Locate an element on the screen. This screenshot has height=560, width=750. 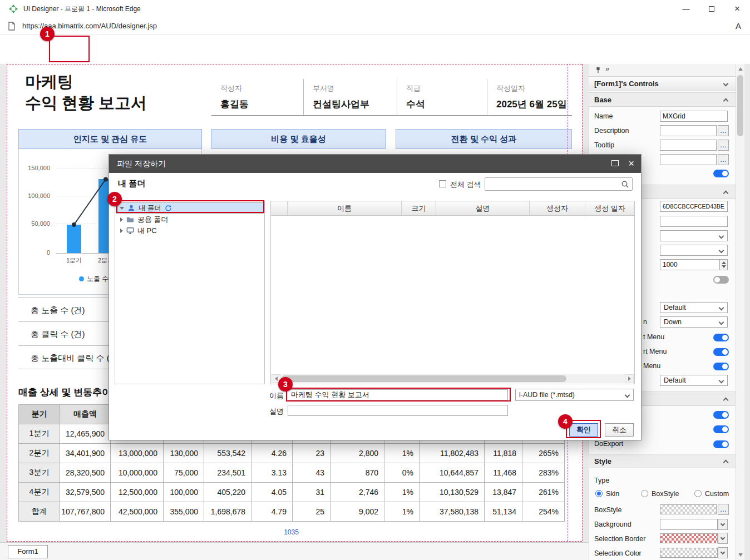
meta-author: 작성자홍길동 is located at coordinates (257, 97).